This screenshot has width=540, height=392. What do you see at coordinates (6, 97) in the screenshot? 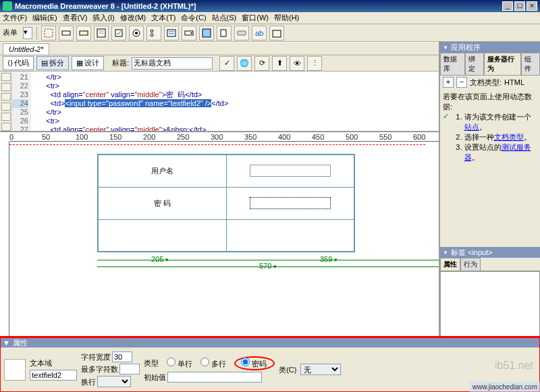
I see `expand-icon` at bounding box center [6, 97].